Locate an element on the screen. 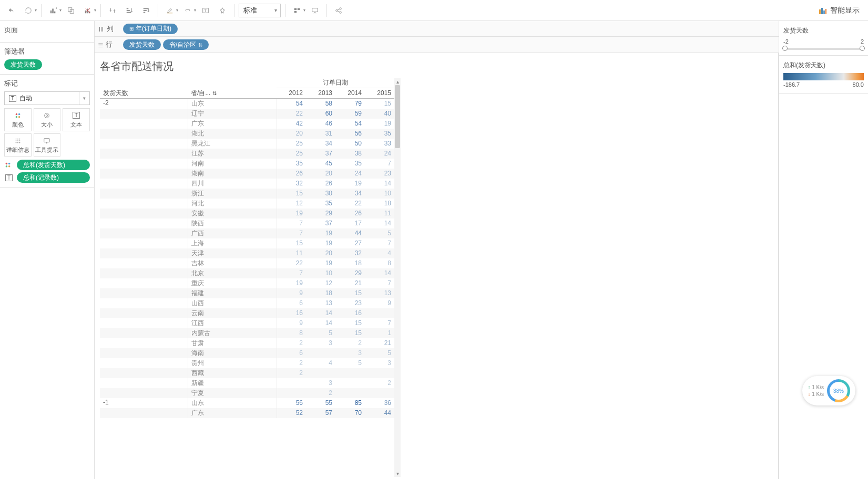 The height and width of the screenshot is (479, 868). value-cell: 57 is located at coordinates (321, 413).